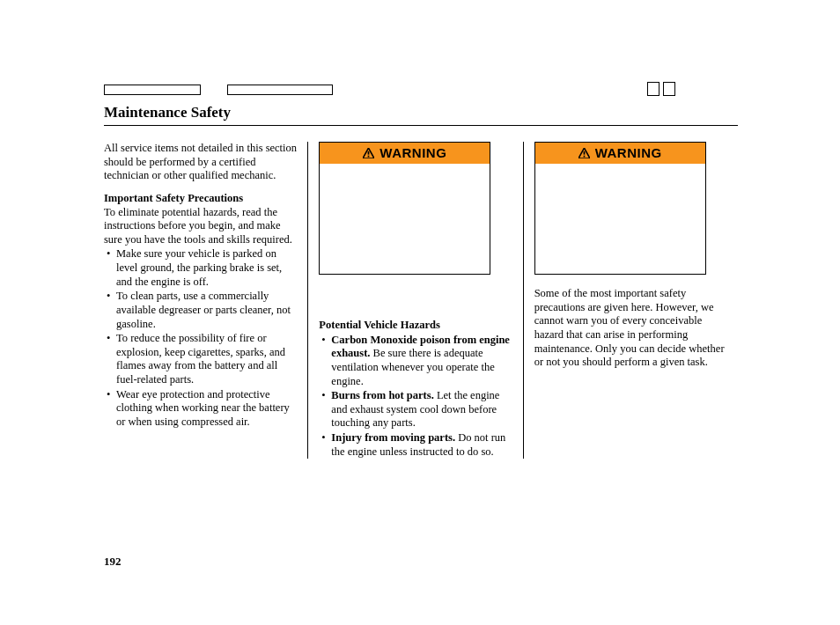 The height and width of the screenshot is (625, 840). Describe the element at coordinates (201, 199) in the screenshot. I see `precautions-heading: Important Safety Precautions` at that location.